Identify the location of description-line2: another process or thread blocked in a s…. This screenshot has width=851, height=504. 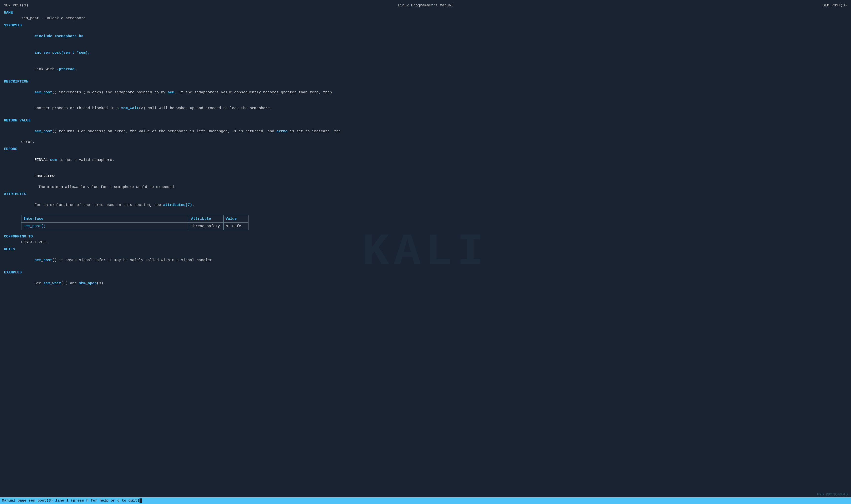
(426, 108).